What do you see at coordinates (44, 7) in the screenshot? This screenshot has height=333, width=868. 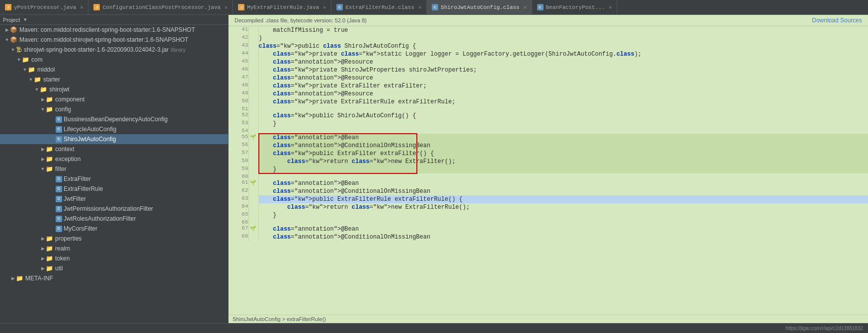 I see `tab-yPostProcessor: J yPostProcessor.java ✕` at bounding box center [44, 7].